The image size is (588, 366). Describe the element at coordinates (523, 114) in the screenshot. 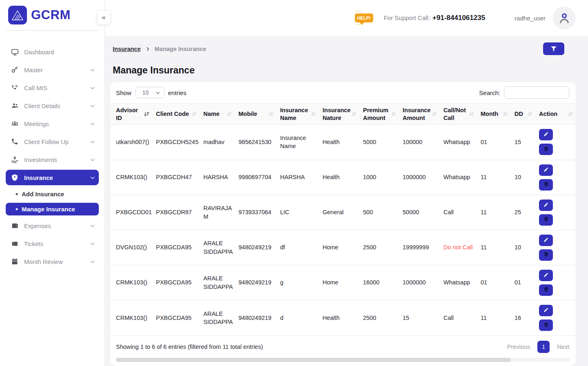

I see `column-header-dd: DD` at that location.